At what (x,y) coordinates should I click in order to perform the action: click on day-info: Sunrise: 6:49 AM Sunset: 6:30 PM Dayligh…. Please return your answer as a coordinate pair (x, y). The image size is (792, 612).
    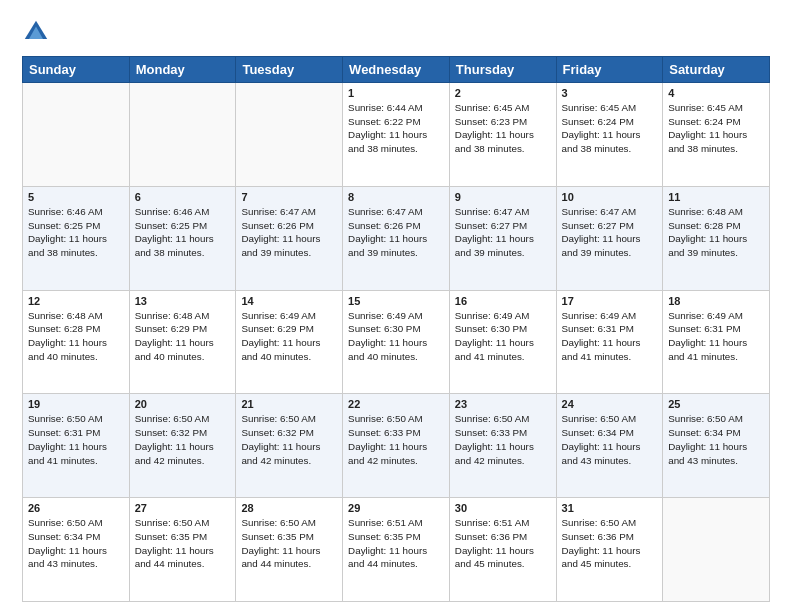
    Looking at the image, I should click on (503, 336).